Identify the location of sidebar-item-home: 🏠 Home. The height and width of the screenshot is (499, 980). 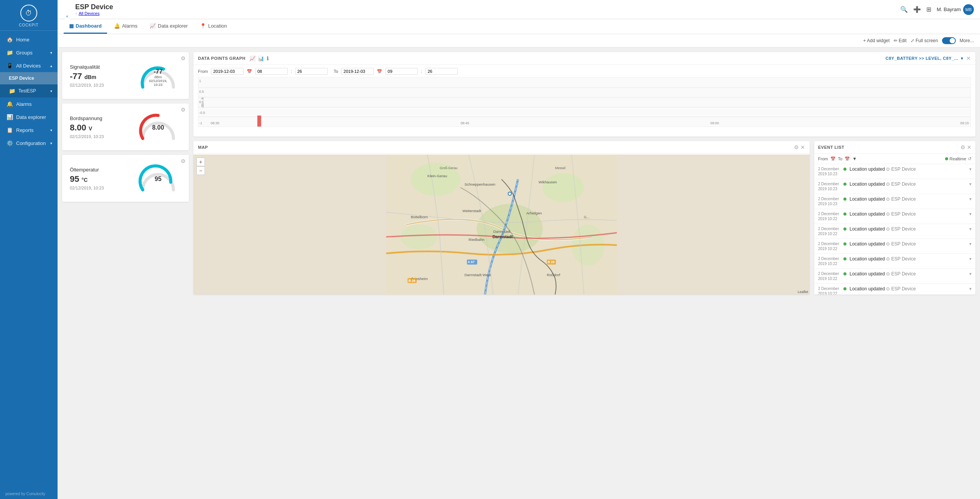
(29, 40).